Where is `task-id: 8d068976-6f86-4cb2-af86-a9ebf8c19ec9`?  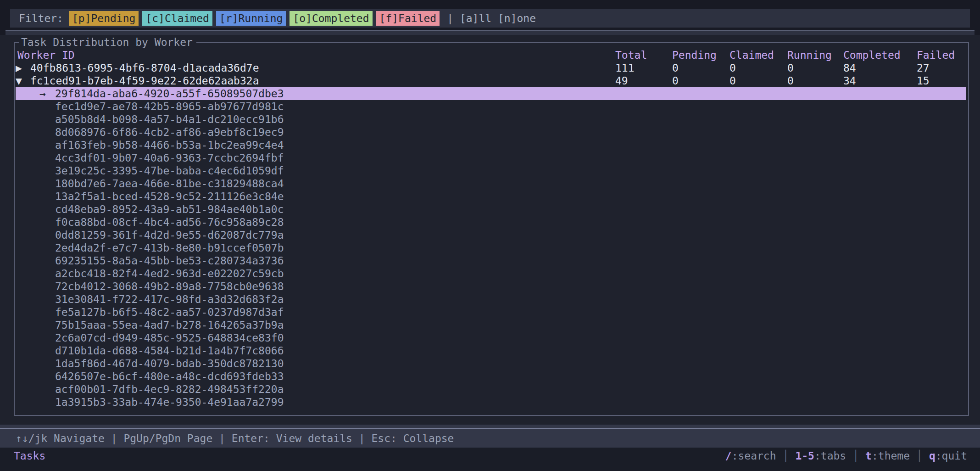
task-id: 8d068976-6f86-4cb2-af86-a9ebf8c19ec9 is located at coordinates (170, 132).